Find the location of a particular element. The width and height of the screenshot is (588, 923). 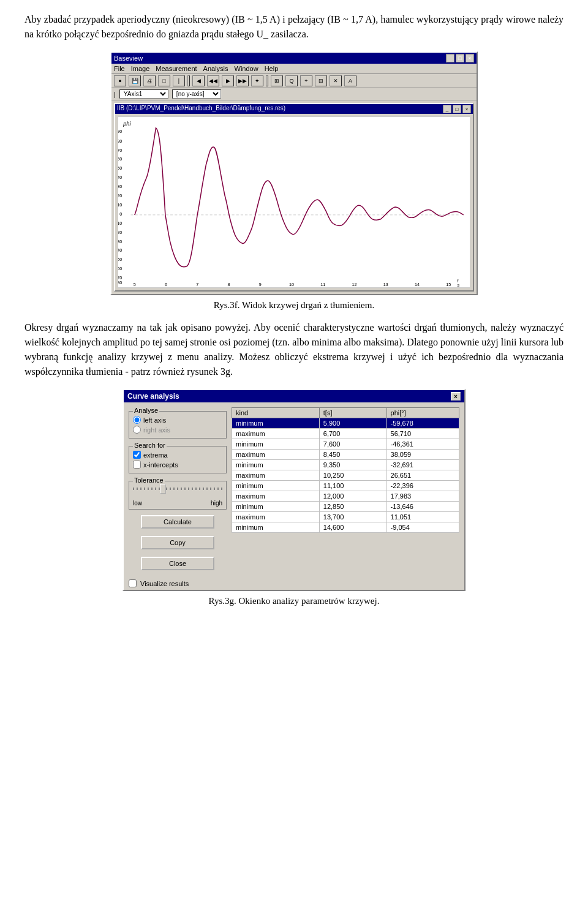

table-row: minimum9,350-32,691 is located at coordinates (345, 465).